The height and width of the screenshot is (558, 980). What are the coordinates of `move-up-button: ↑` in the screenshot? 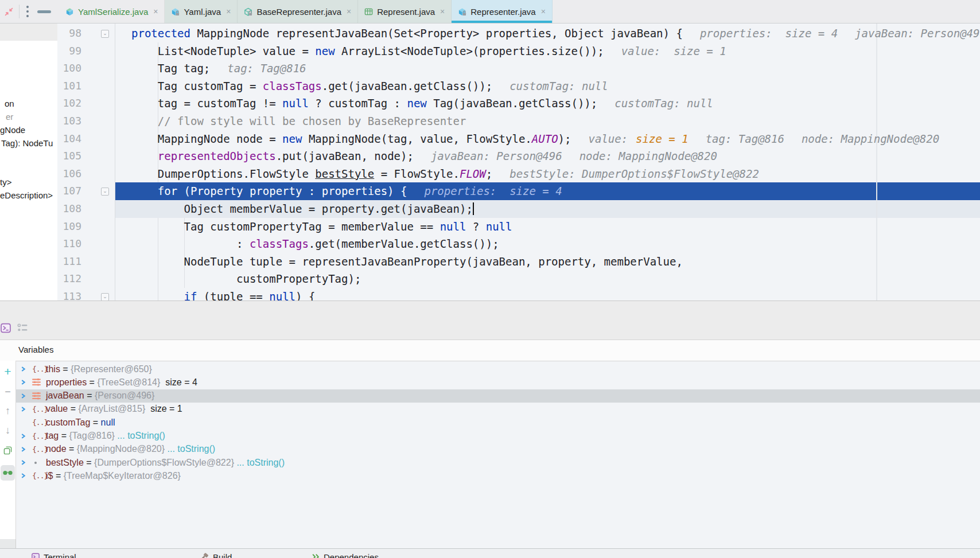 It's located at (8, 411).